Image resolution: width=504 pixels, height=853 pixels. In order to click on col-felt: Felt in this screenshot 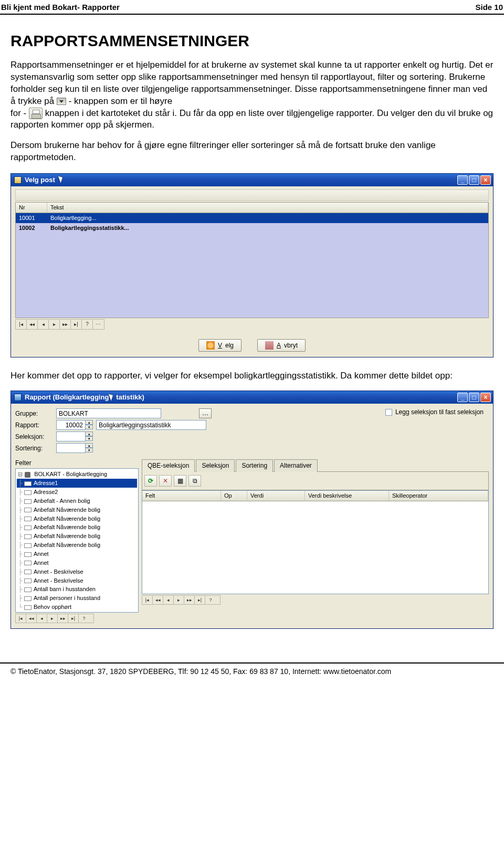, I will do `click(182, 496)`.